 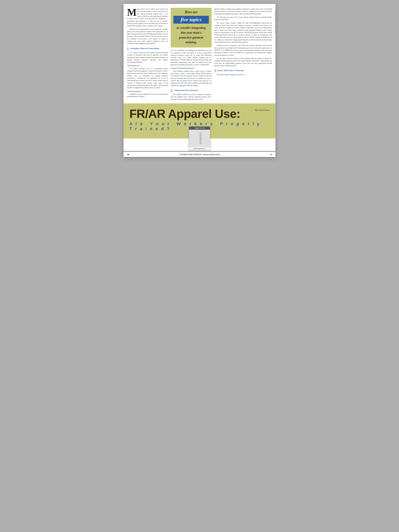 What do you see at coordinates (191, 35) in the screenshot?
I see `highlight-sub-text: to consider integrating into your team's…` at bounding box center [191, 35].